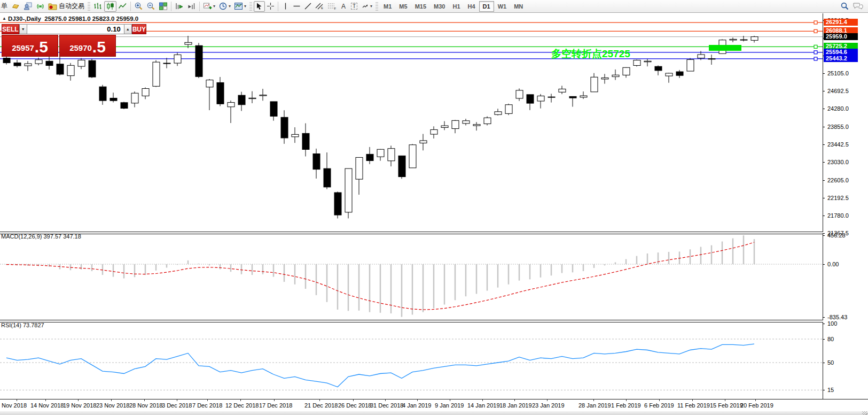  Describe the element at coordinates (354, 6) in the screenshot. I see `text-label-icon: T` at that location.